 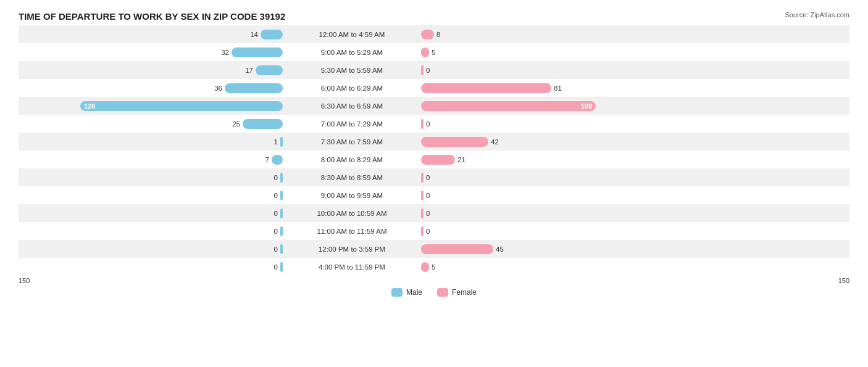 What do you see at coordinates (434, 142) in the screenshot?
I see `chart-row: 1 7:30 AM to 7:59 AM 42` at bounding box center [434, 142].